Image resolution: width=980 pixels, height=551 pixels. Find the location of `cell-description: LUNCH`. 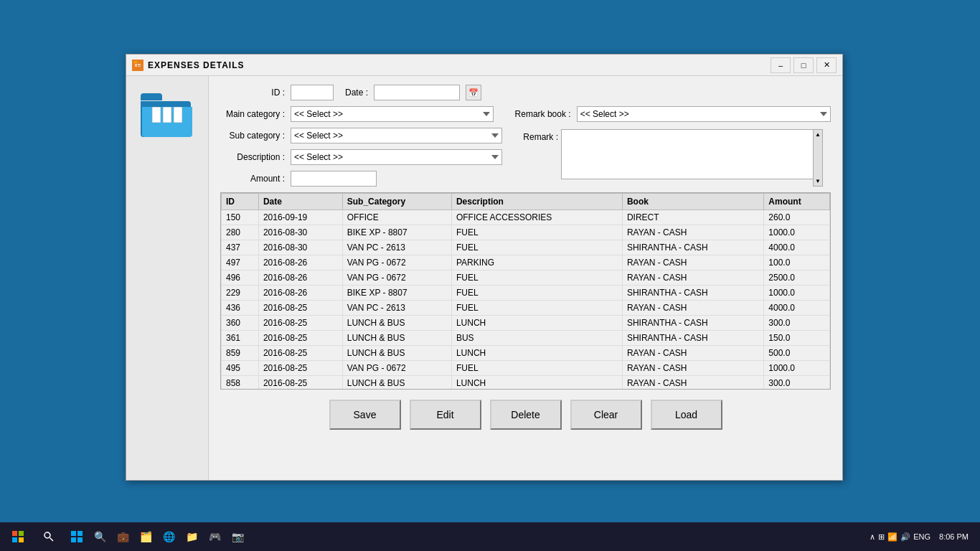

cell-description: LUNCH is located at coordinates (537, 383).